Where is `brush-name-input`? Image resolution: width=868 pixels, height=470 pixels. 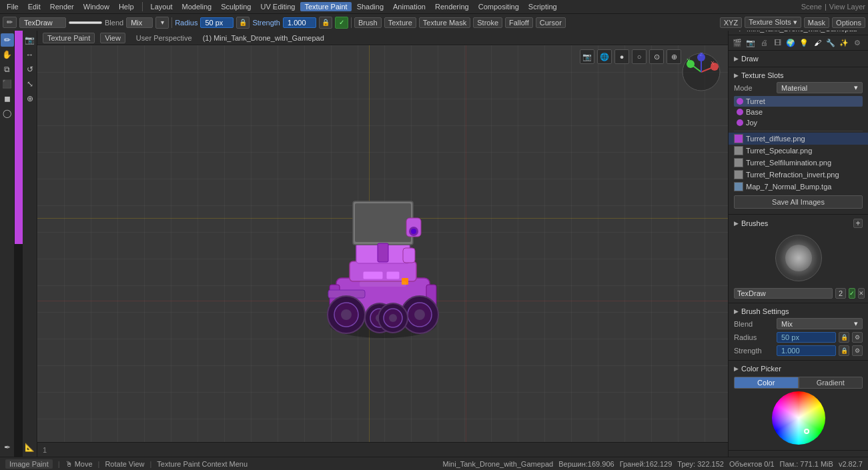 brush-name-input is located at coordinates (783, 293).